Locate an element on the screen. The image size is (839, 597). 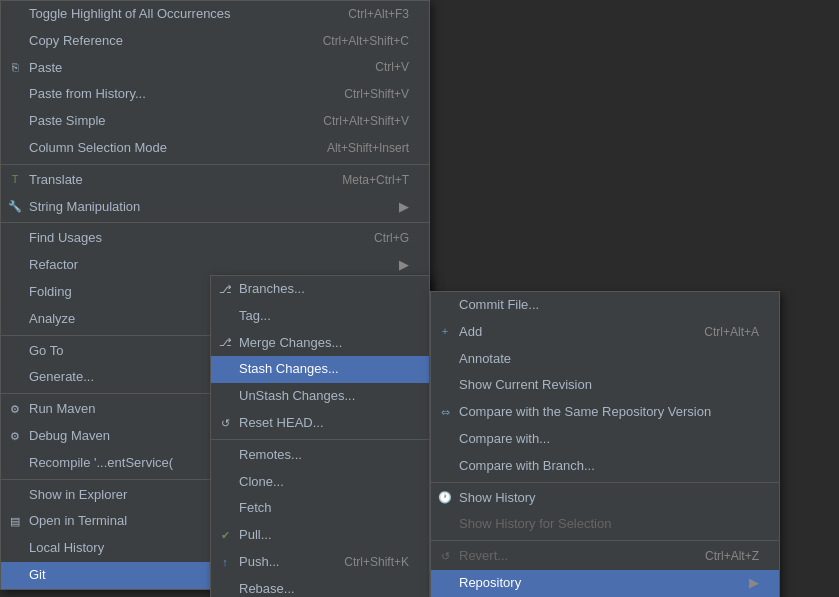
menu-item-label: Find Usages is located at coordinates (66, 238).